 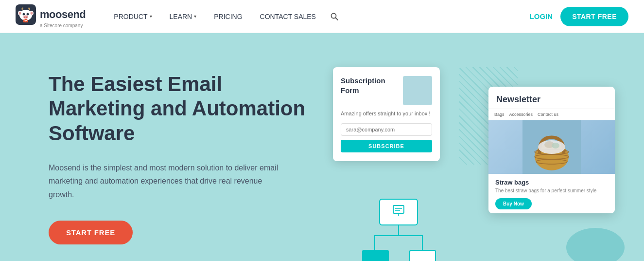 I want to click on blob-accent, so click(x=595, y=244).